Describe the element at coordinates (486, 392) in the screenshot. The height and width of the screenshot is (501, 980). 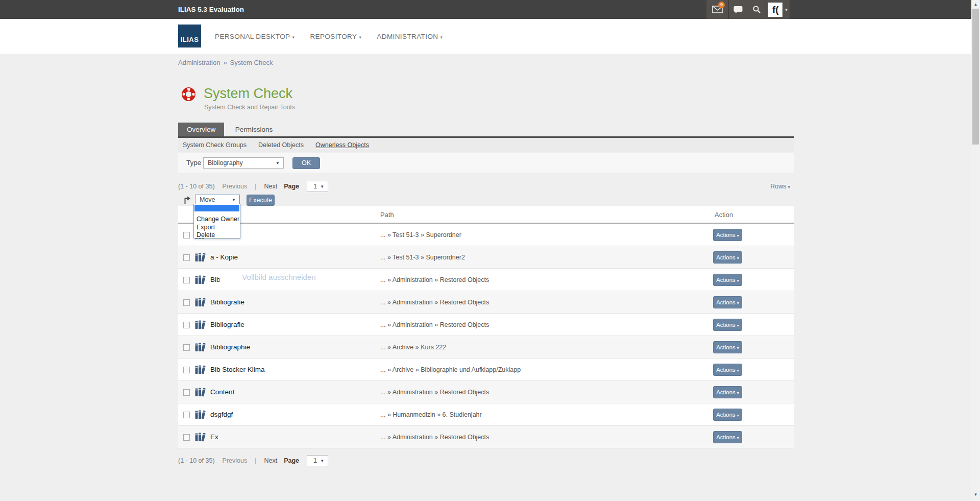
I see `table-row: Content ... » Administration » Restored …` at that location.